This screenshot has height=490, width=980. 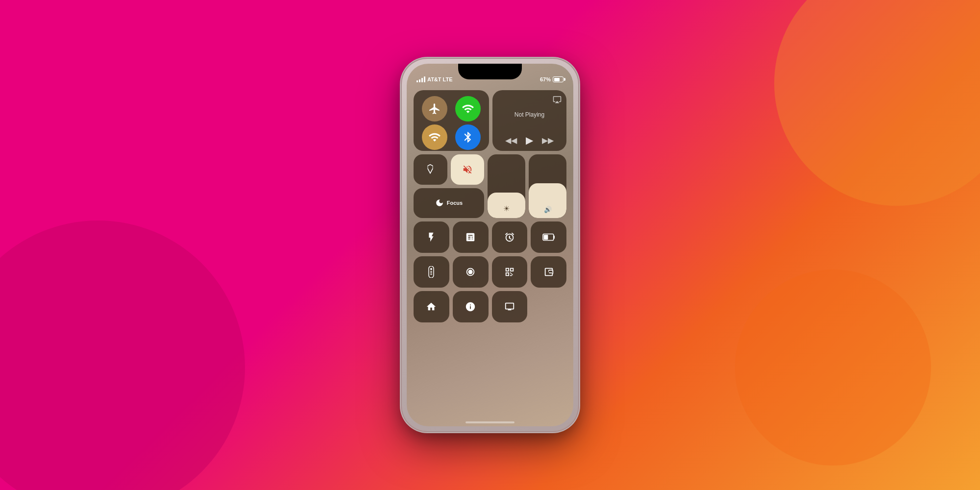 What do you see at coordinates (449, 170) in the screenshot?
I see `orient-mute-row` at bounding box center [449, 170].